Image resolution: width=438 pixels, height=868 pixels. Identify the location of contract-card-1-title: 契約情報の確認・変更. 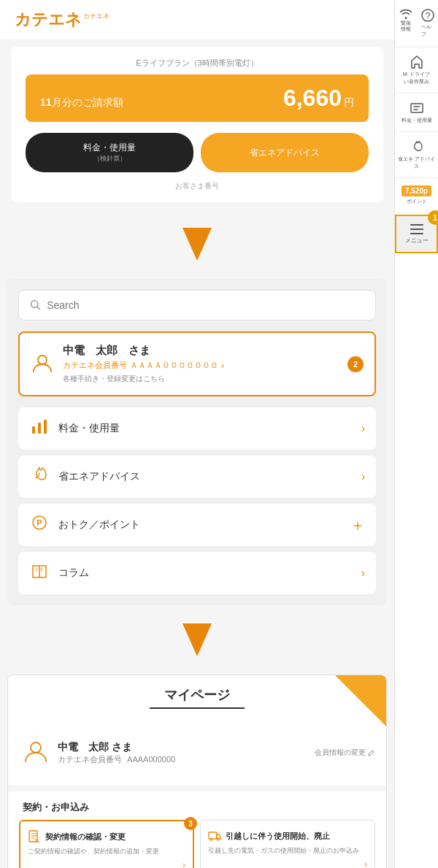
(85, 837).